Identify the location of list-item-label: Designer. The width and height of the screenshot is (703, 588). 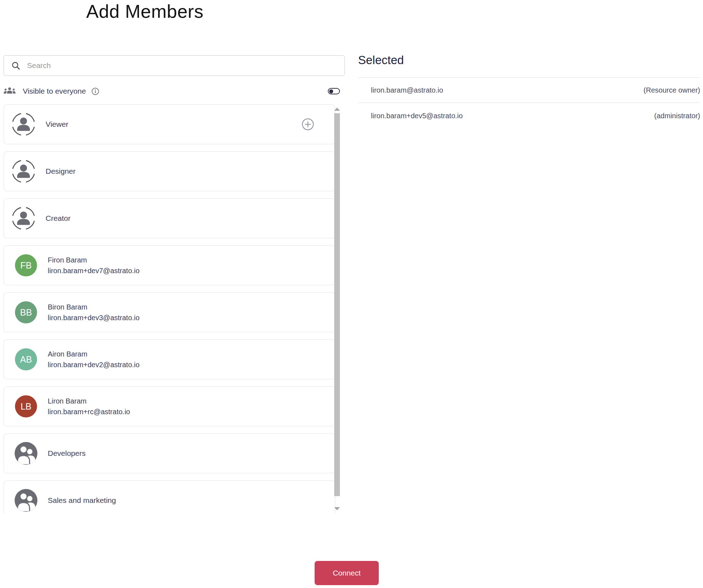
(61, 171).